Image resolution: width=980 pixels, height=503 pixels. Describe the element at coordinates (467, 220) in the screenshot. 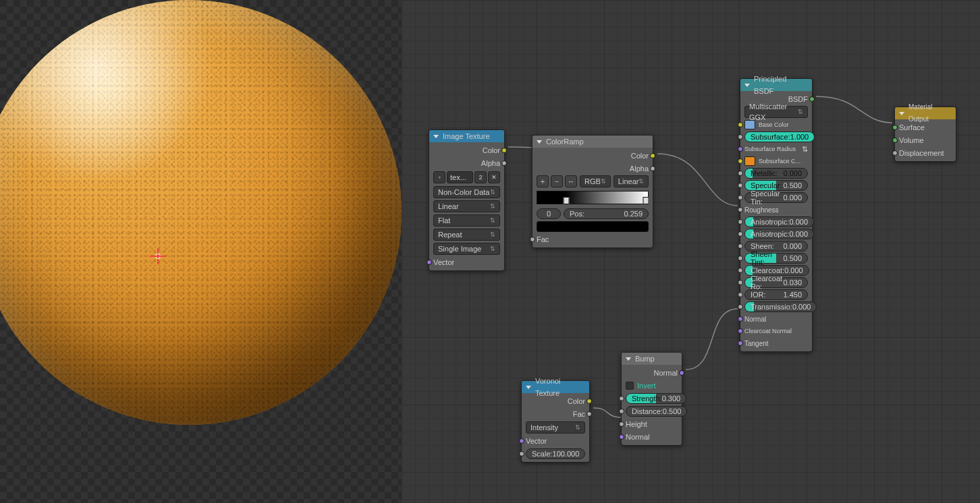

I see `projection-select: Flat⇅` at that location.